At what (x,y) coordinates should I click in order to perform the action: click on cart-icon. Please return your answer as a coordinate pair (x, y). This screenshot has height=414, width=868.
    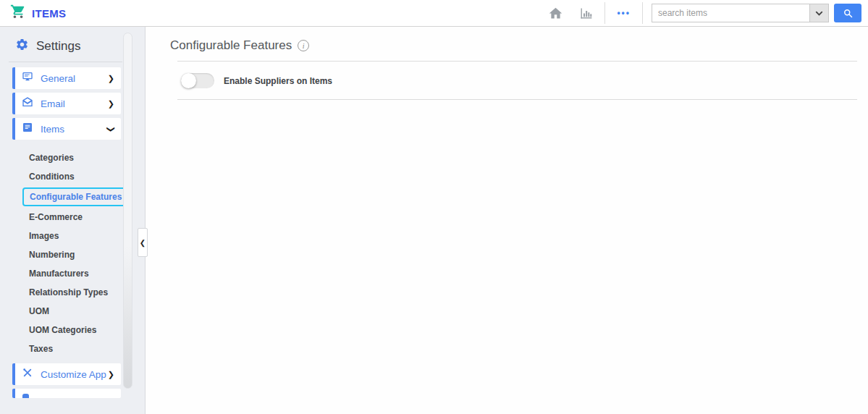
    Looking at the image, I should click on (18, 13).